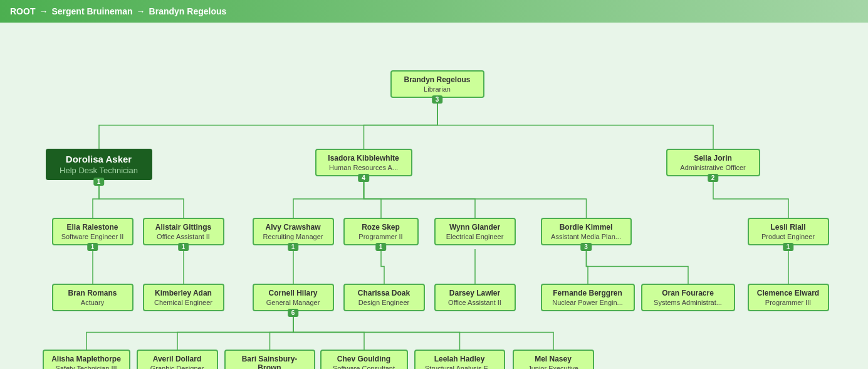 Image resolution: width=868 pixels, height=369 pixels. I want to click on node-role-clemence: Programmer III, so click(788, 302).